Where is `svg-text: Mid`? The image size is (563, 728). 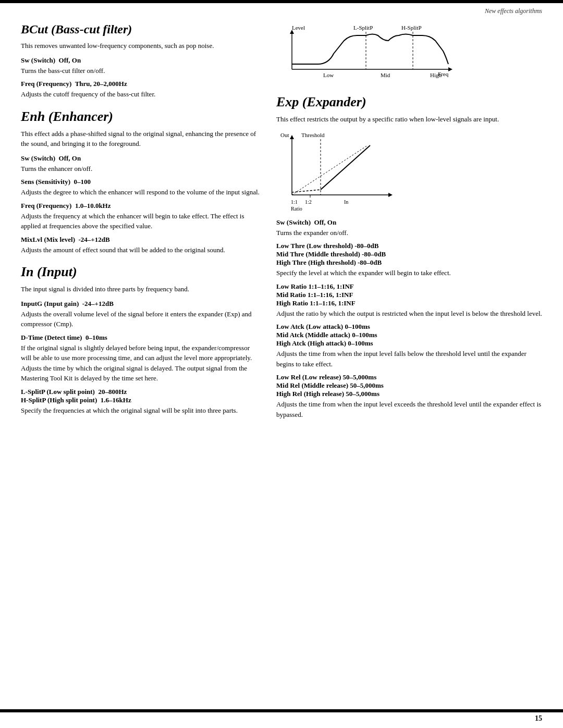 svg-text: Mid is located at coordinates (386, 75).